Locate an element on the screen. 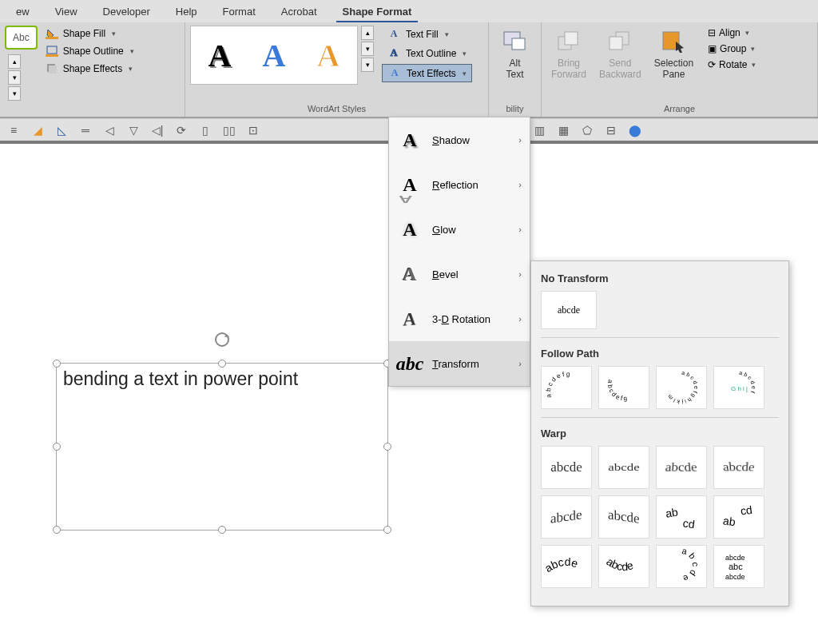 The image size is (818, 644). group-button: ▣ Group ▾ is located at coordinates (732, 49).